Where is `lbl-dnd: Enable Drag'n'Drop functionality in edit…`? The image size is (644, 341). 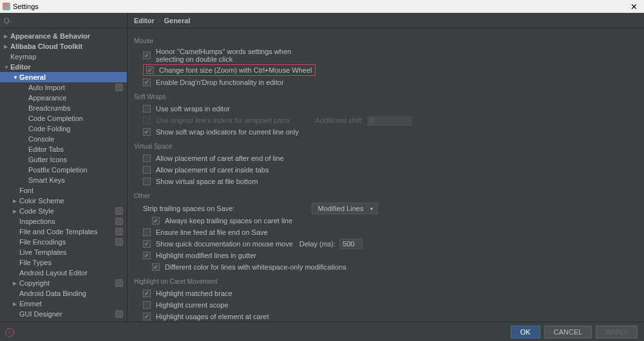 lbl-dnd: Enable Drag'n'Drop functionality in edit… is located at coordinates (220, 82).